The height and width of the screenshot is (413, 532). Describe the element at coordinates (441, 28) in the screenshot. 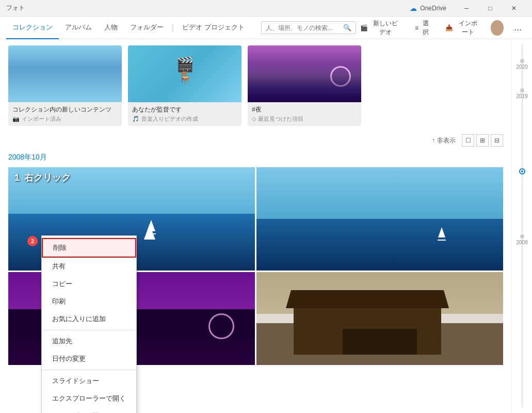

I see `toolbar-right: 🎬 新しいビデオ ≡ 選択 📥 インポート ...` at that location.